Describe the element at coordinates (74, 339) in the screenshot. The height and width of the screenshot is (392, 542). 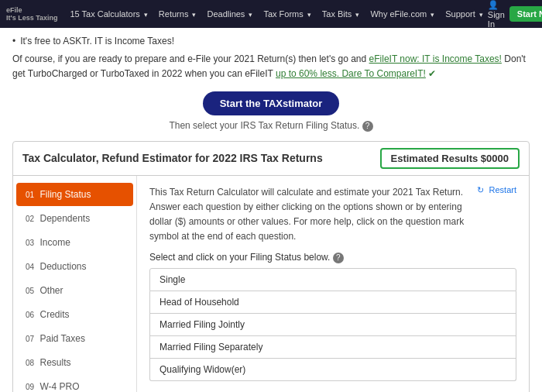
I see `sidebar-item-paid-taxes: 07 Paid Taxes` at that location.